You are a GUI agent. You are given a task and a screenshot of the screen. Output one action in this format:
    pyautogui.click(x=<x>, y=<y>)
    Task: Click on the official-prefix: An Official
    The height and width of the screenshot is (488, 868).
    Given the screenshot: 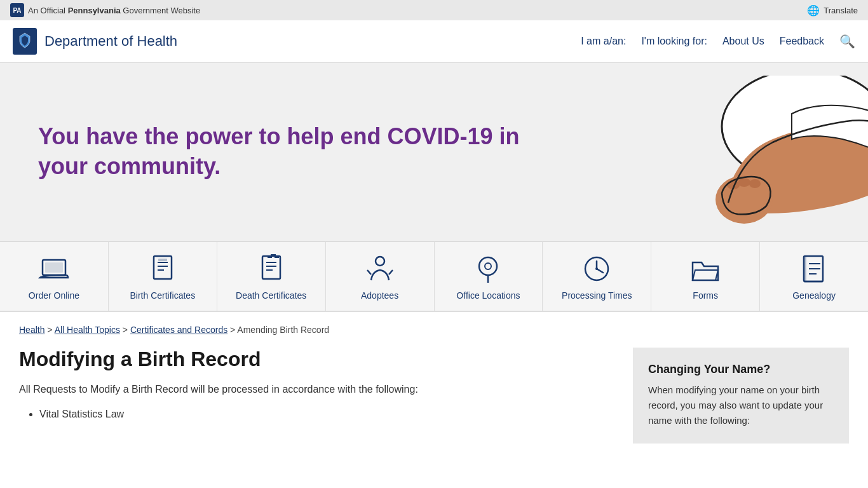 What is the action you would take?
    pyautogui.click(x=48, y=10)
    